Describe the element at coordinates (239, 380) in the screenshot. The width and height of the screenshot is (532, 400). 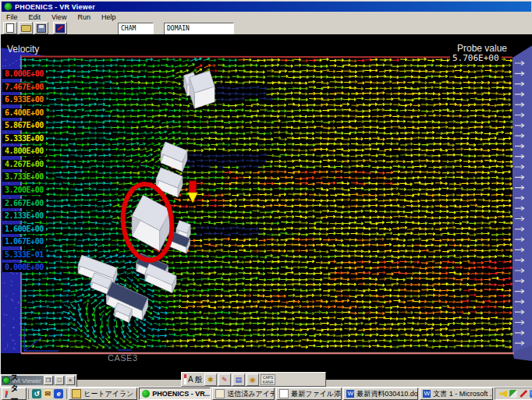
I see `ime-pad-icon: ▤` at that location.